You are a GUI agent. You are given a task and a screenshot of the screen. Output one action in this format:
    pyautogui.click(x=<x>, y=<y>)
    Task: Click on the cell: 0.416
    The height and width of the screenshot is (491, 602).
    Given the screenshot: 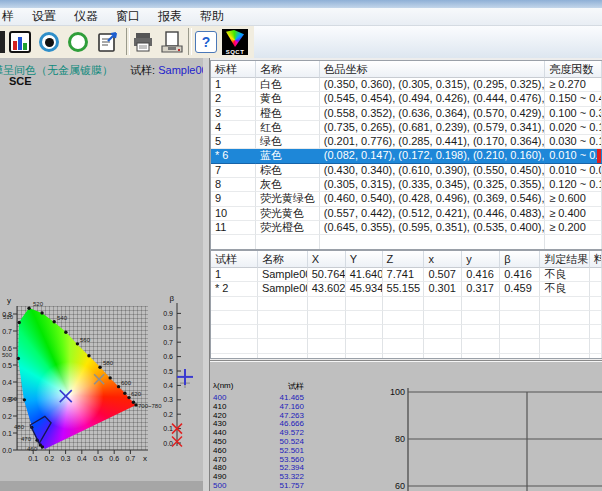 What is the action you would take?
    pyautogui.click(x=520, y=275)
    